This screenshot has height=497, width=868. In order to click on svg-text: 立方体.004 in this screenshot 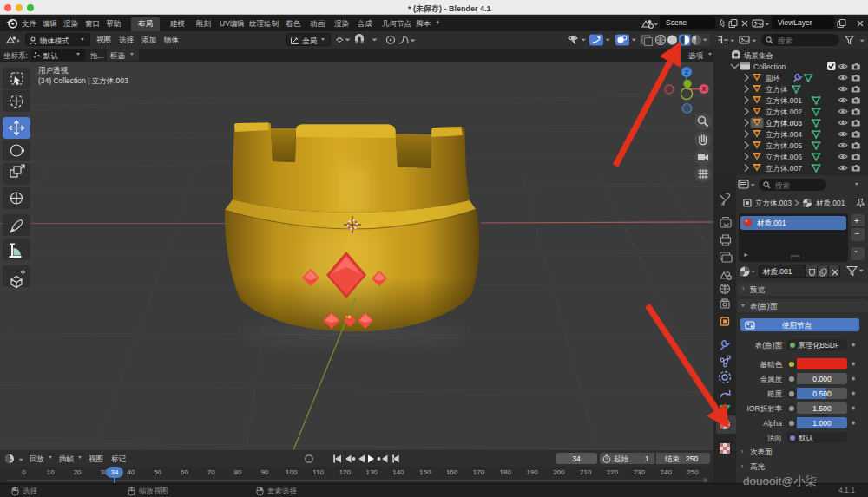, I will do `click(784, 134)`.